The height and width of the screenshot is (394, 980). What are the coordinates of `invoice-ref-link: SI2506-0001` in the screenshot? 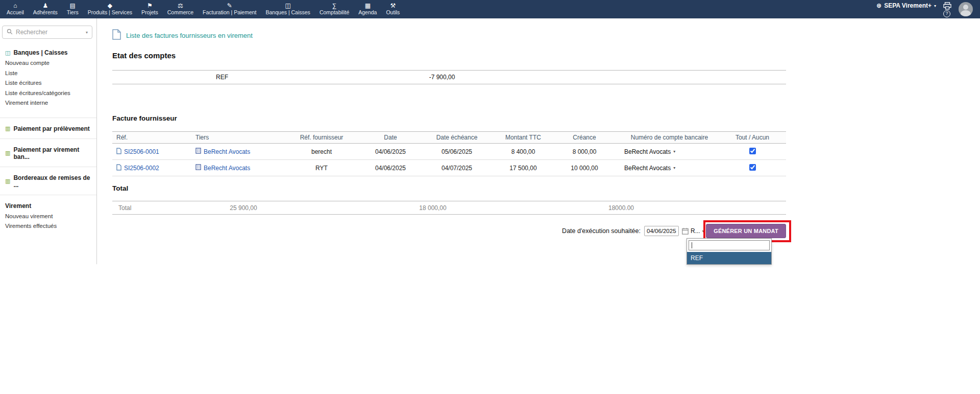 It's located at (138, 152).